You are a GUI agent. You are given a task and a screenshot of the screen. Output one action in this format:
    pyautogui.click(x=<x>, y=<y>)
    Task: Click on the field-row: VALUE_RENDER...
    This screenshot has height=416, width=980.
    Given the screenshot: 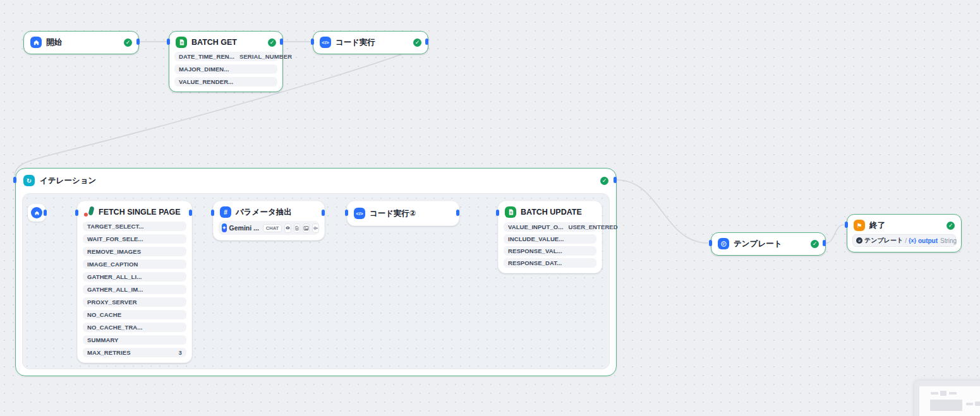 What is the action you would take?
    pyautogui.click(x=226, y=82)
    